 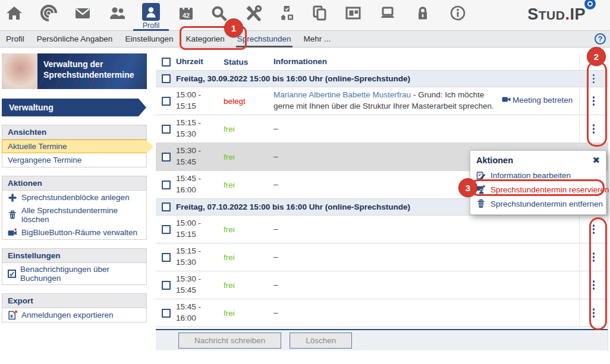 What do you see at coordinates (74, 267) in the screenshot?
I see `sidebar-widget-einstellungen: Einstellungen Benachrichtigungen über Bu…` at bounding box center [74, 267].